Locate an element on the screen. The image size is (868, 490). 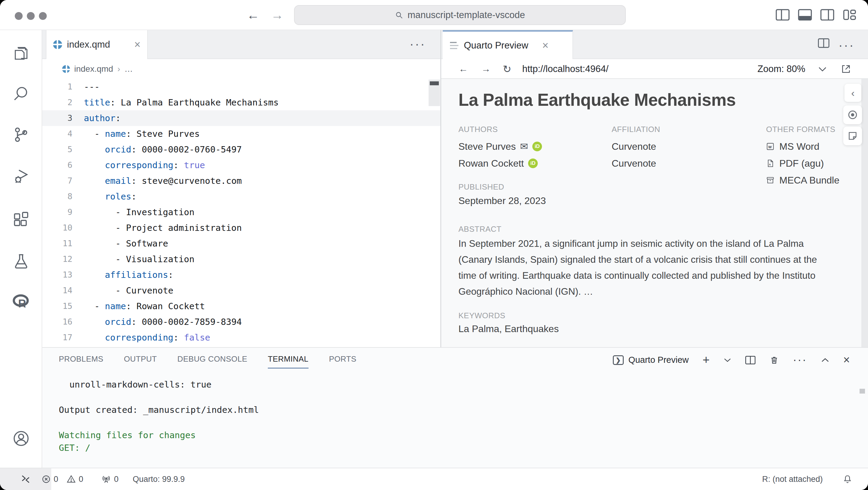
customize-layout-icon is located at coordinates (850, 15).